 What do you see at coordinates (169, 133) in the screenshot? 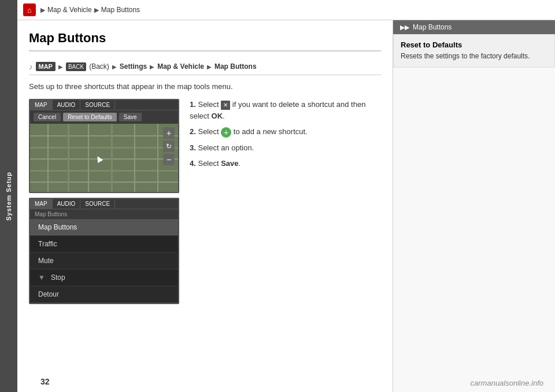
I see `zoom-in-btn: +` at bounding box center [169, 133].